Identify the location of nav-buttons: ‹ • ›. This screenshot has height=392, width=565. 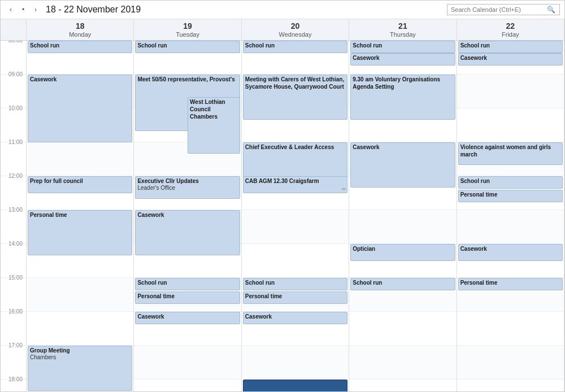
(23, 10).